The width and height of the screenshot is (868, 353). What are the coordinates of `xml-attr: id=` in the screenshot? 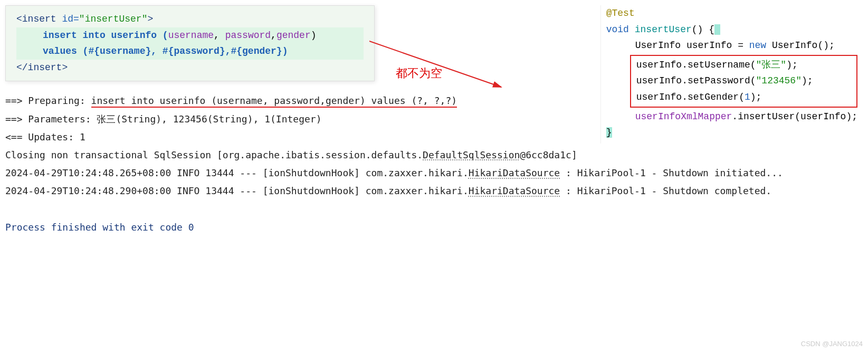 It's located at (68, 19).